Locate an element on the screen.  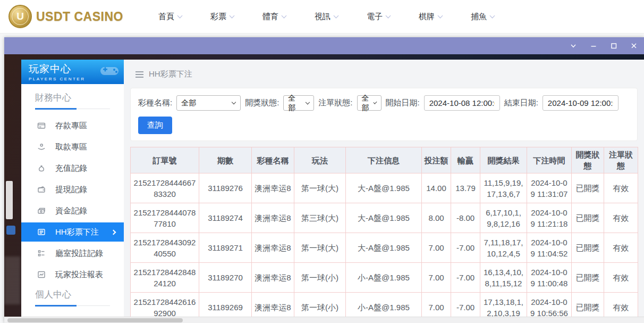
site-nav: 首頁 彩票 體育 視訊 電子 棋牌 捕魚 is located at coordinates (326, 17).